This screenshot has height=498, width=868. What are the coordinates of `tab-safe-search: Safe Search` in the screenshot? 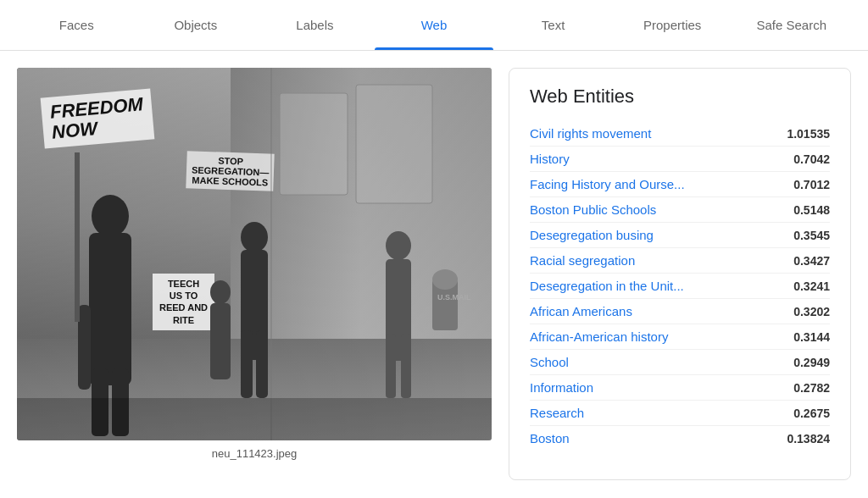 It's located at (792, 25).